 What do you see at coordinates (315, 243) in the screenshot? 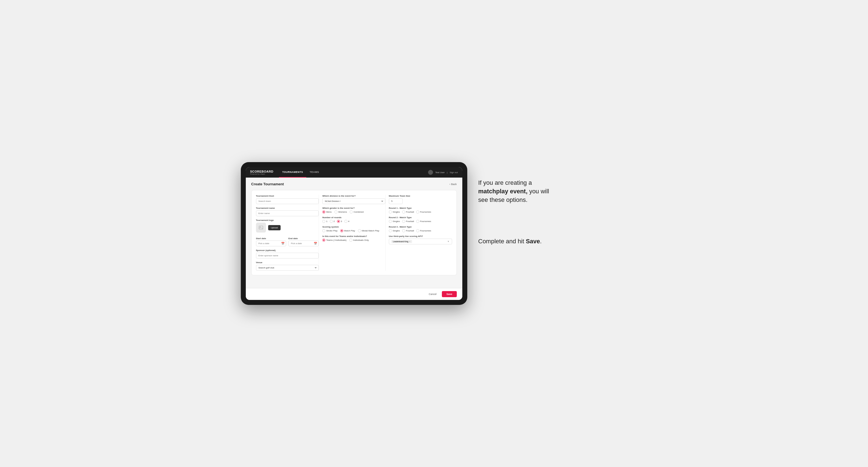
I see `calendar-icon-end: 📅` at bounding box center [315, 243].